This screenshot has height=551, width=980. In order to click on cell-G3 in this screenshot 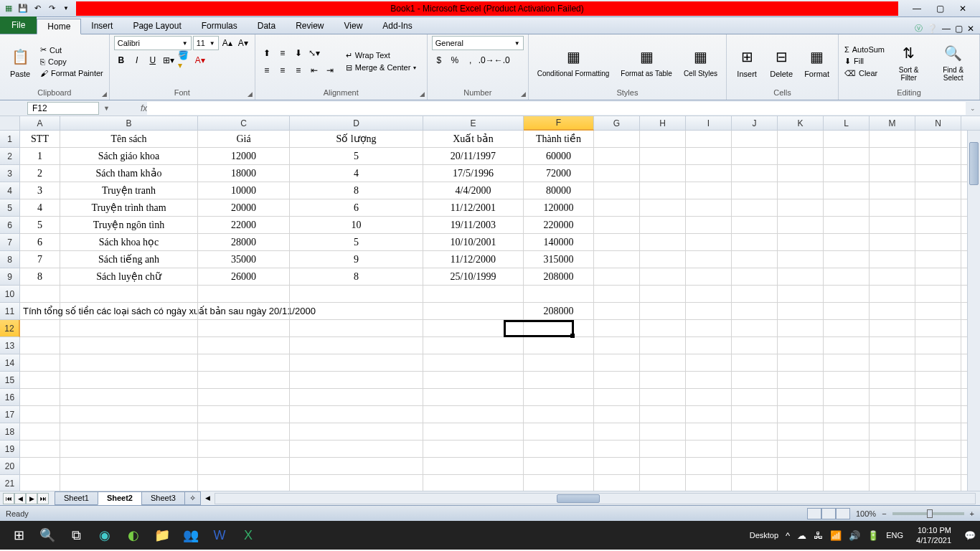, I will do `click(617, 174)`.